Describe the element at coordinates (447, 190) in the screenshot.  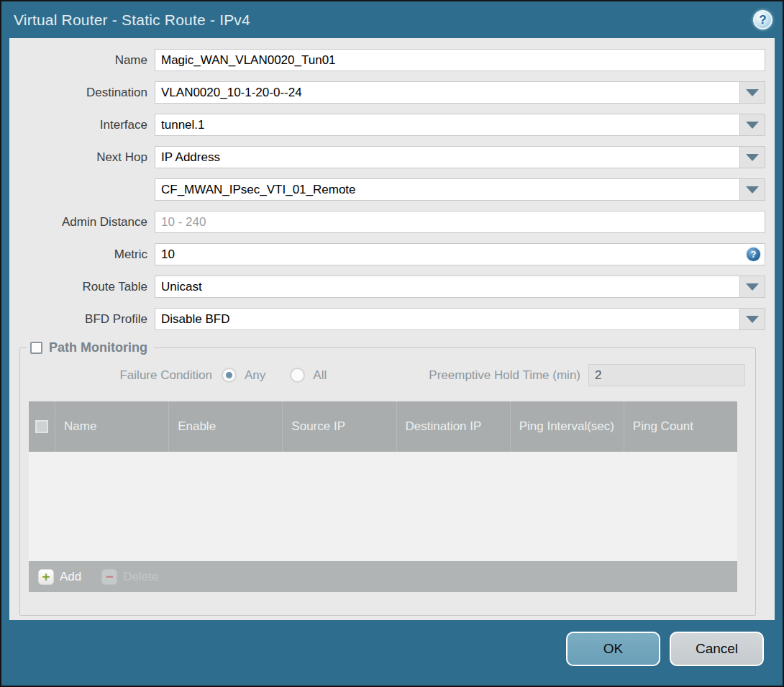
I see `next-hop-address-input` at that location.